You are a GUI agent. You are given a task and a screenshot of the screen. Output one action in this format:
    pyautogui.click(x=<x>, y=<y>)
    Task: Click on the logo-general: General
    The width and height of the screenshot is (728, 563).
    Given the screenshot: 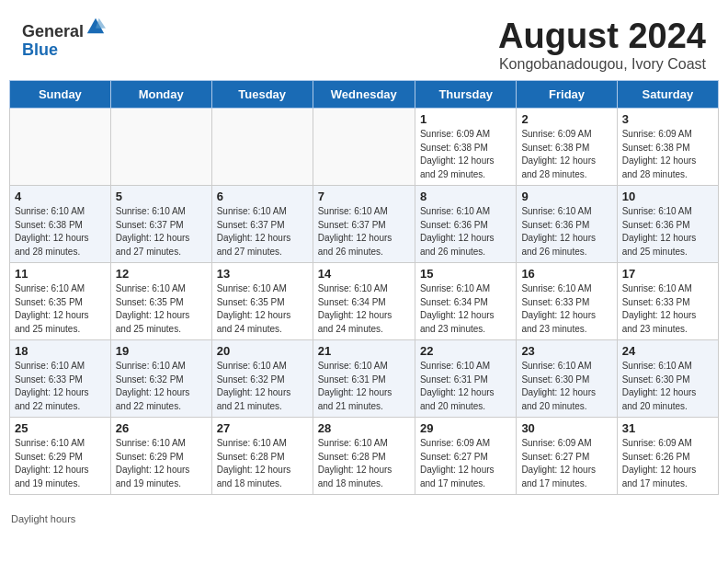 What is the action you would take?
    pyautogui.click(x=53, y=31)
    